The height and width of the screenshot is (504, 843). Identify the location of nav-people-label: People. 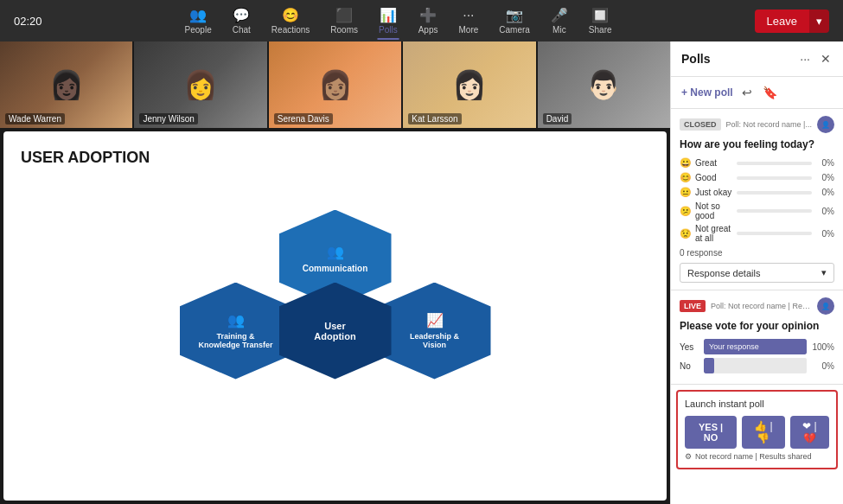
(199, 29).